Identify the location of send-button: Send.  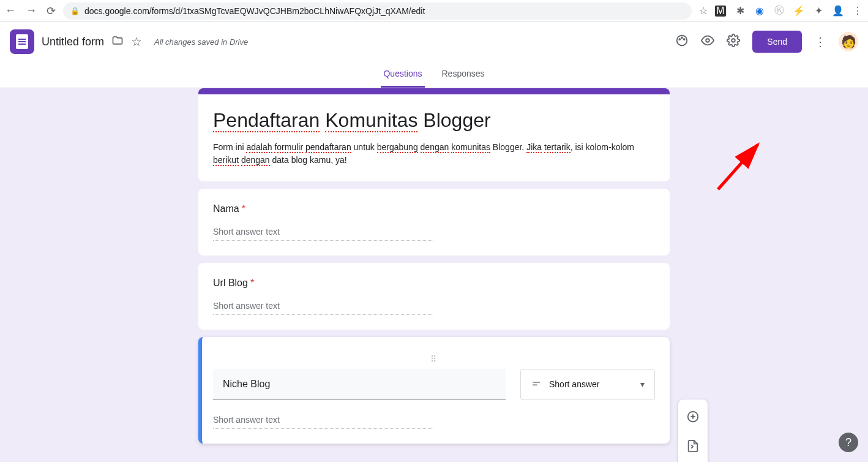
(777, 42).